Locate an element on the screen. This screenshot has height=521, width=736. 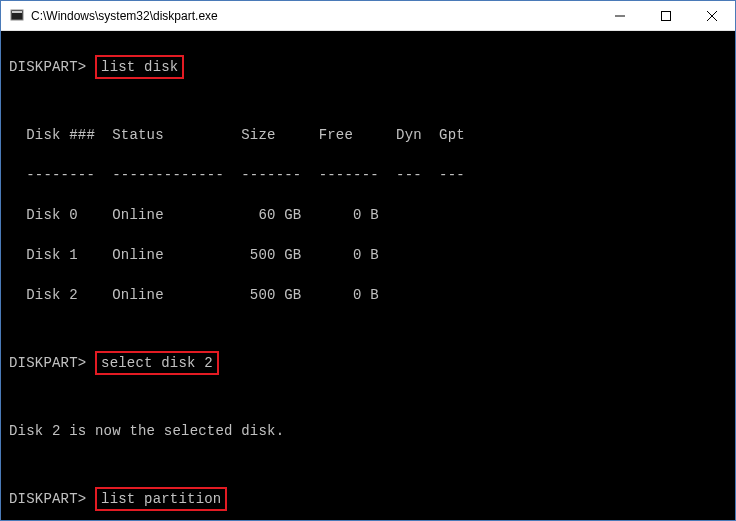
table-row: Disk 0 Online 60 GB 0 B is located at coordinates (368, 215).